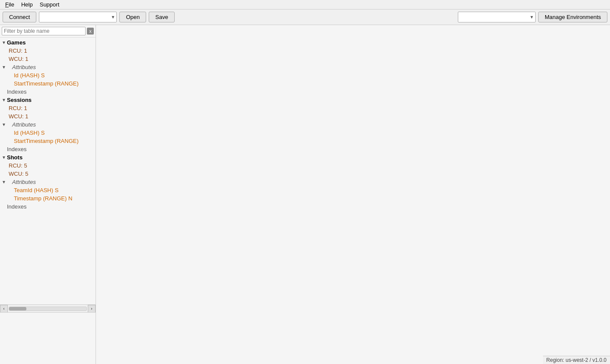  What do you see at coordinates (497, 17) in the screenshot?
I see `right-dropdown` at bounding box center [497, 17].